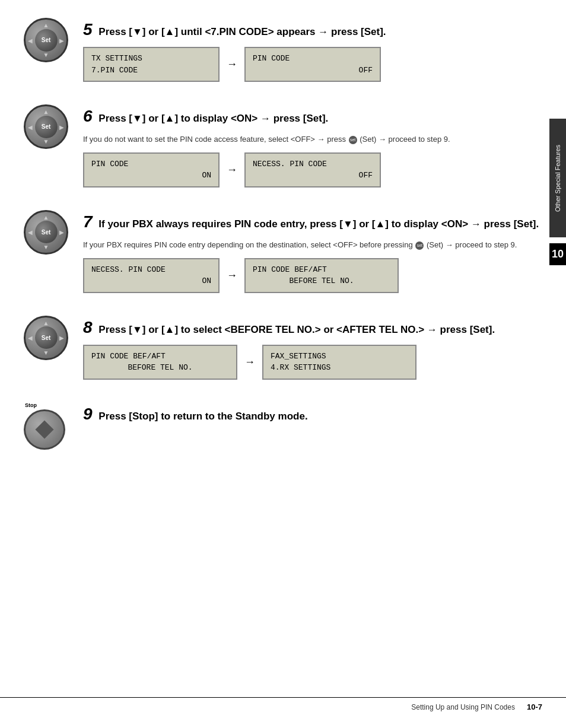 This screenshot has width=566, height=728. What do you see at coordinates (46, 141) in the screenshot?
I see `arrow-down-icon-6: ▼` at bounding box center [46, 141].